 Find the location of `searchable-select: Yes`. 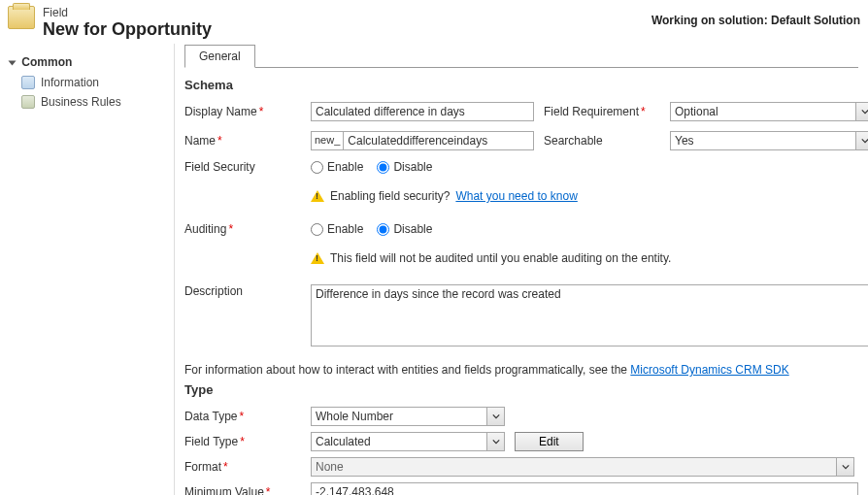

searchable-select: Yes is located at coordinates (769, 141).